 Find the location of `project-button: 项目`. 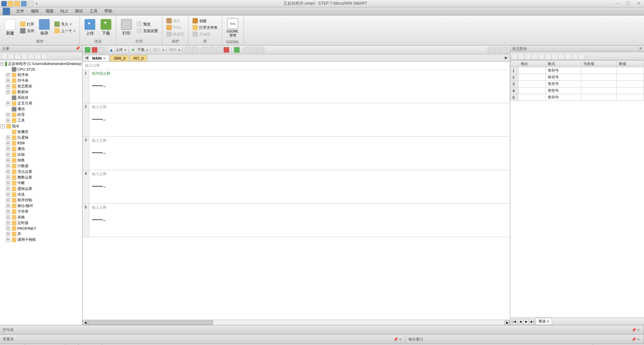

project-button: 项目 is located at coordinates (175, 21).